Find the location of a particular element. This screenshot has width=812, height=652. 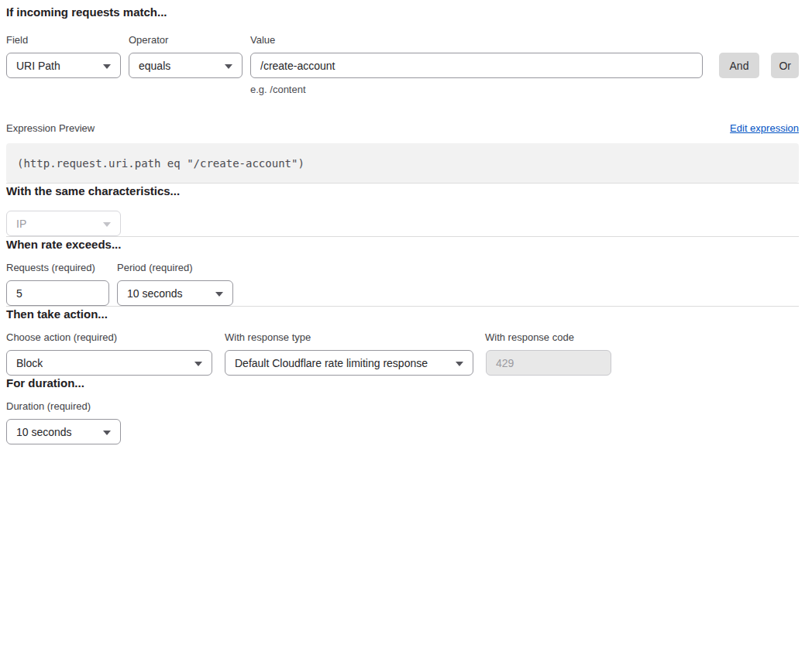

duration-heading: For duration... is located at coordinates (403, 383).